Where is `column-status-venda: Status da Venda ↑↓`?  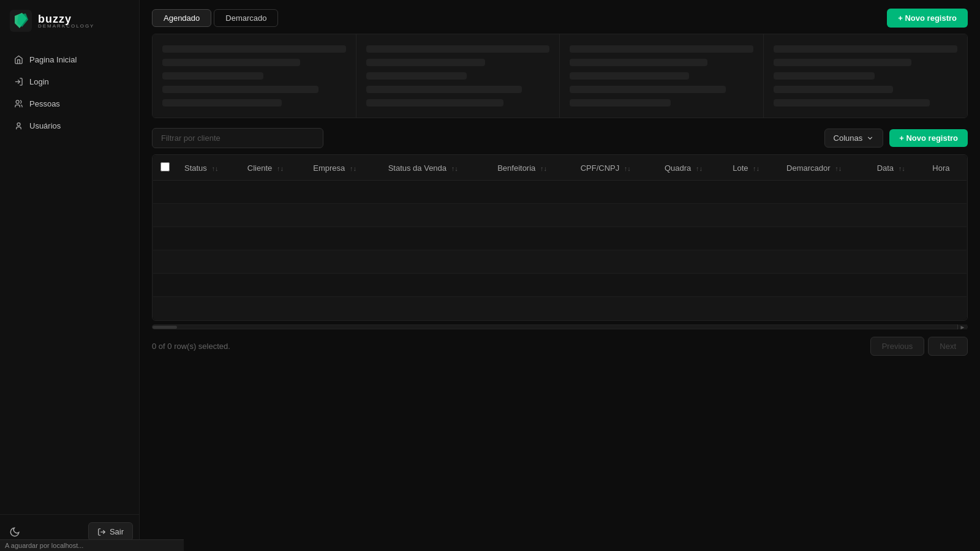 column-status-venda: Status da Venda ↑↓ is located at coordinates (436, 168).